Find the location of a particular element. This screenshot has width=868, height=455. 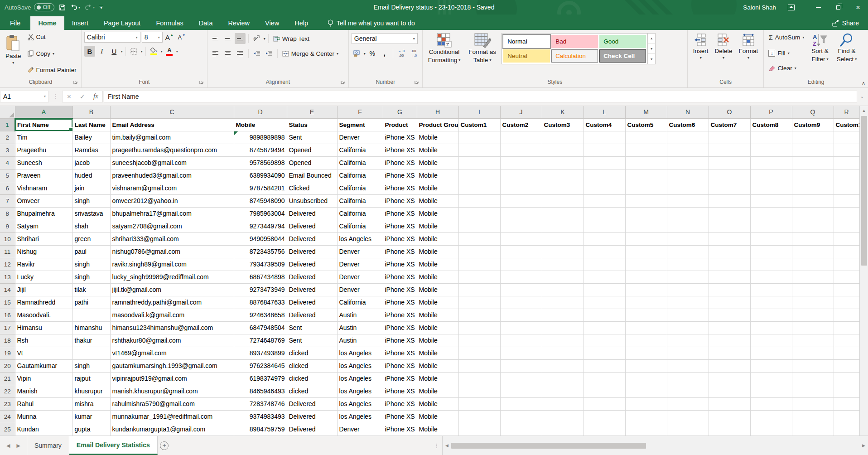

row-header-10: 10 is located at coordinates (7, 239).